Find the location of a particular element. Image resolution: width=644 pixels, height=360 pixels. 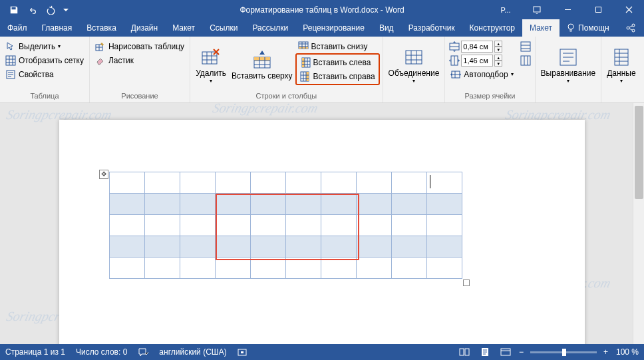

close-button is located at coordinates (629, 9).